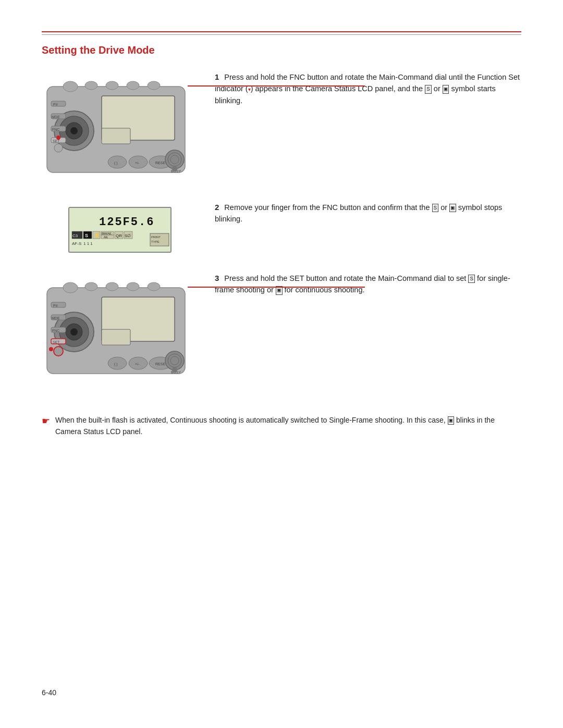 The width and height of the screenshot is (563, 728). Describe the element at coordinates (282, 328) in the screenshot. I see `step3-row: P# MDE FNC SET ( )` at that location.